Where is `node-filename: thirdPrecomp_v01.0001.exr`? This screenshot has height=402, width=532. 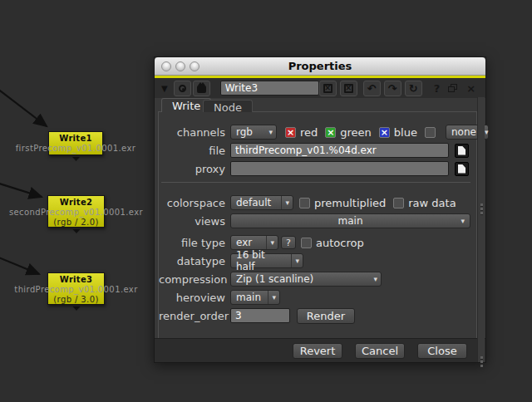 node-filename: thirdPrecomp_v01.0001.exr is located at coordinates (76, 289).